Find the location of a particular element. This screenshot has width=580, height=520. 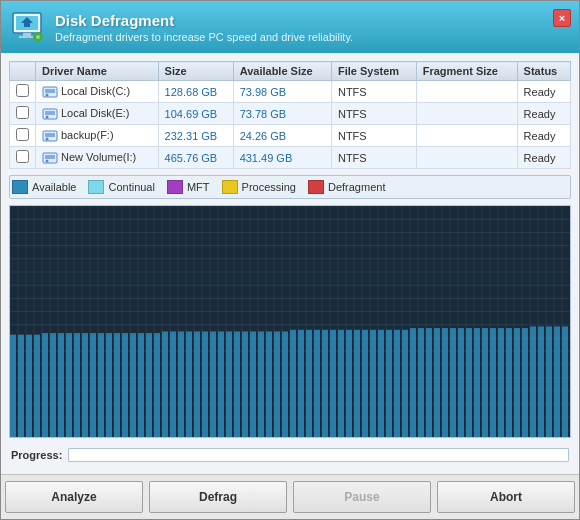

abort-button: Abort is located at coordinates (506, 497).